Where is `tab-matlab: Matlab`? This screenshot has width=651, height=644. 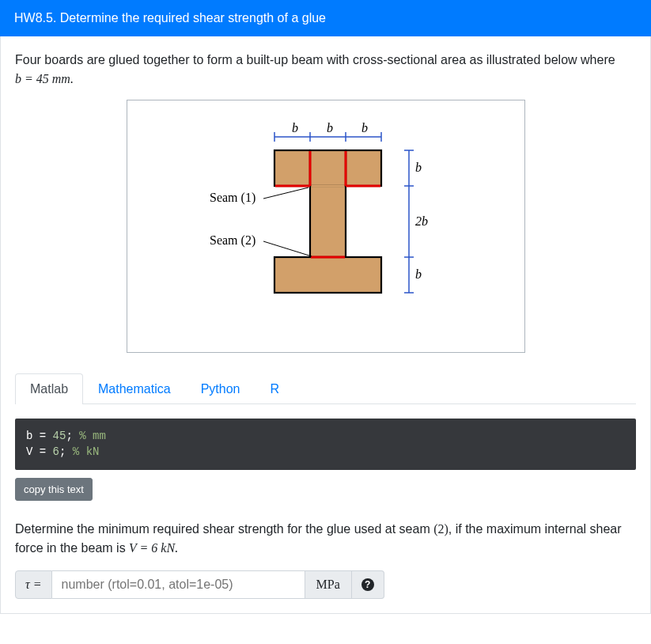 tab-matlab: Matlab is located at coordinates (49, 389).